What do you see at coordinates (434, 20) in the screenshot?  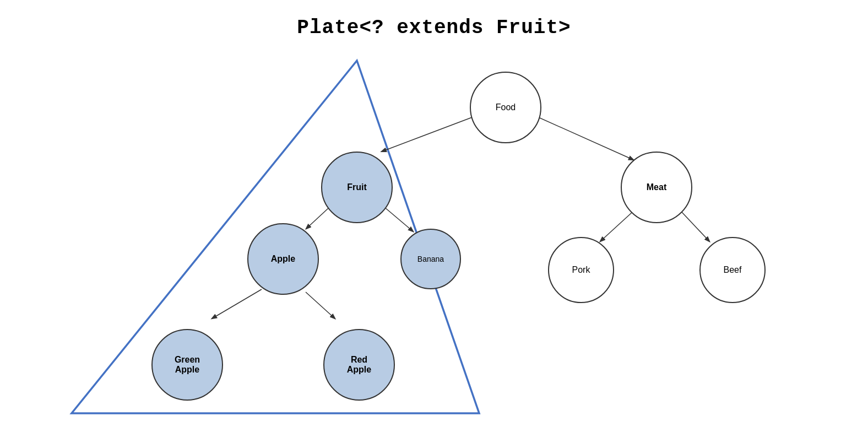 I see `page-title: Plate<? extends Fruit>` at bounding box center [434, 20].